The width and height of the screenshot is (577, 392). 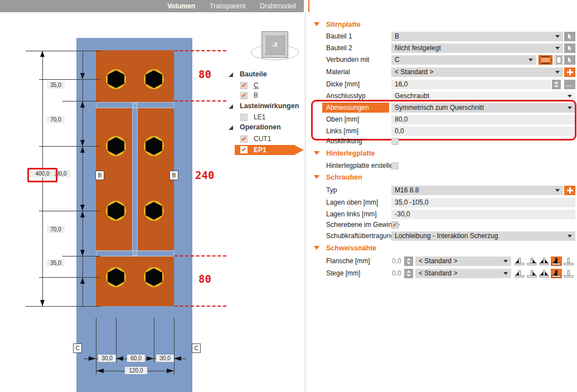 What do you see at coordinates (483, 203) in the screenshot?
I see `lagen-oben-input: 35,0 -105,0` at bounding box center [483, 203].